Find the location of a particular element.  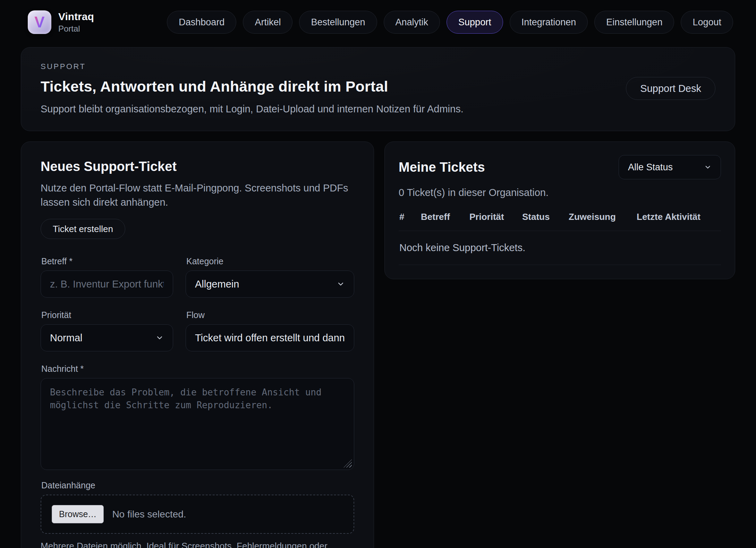

tickets-table-header: # Betreff Priorität Status Zuweisung Let… is located at coordinates (560, 220).